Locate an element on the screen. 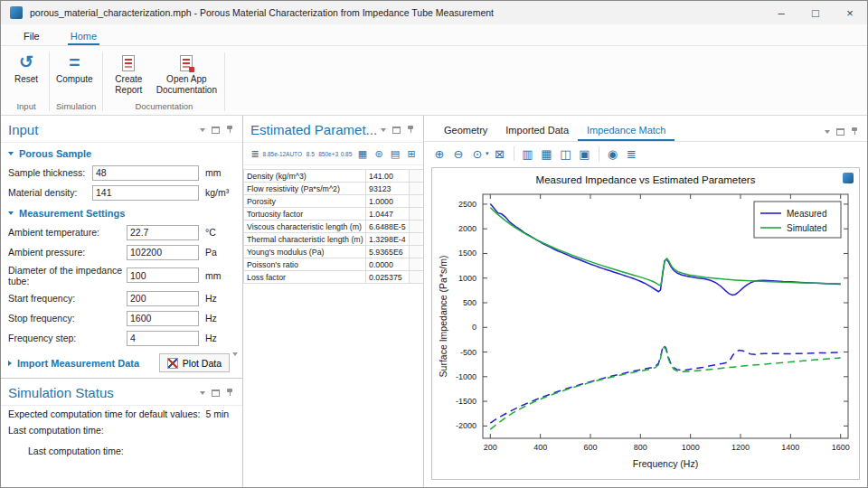 The width and height of the screenshot is (868, 488). section-header-porous-sample: Porous Sample is located at coordinates (121, 153).